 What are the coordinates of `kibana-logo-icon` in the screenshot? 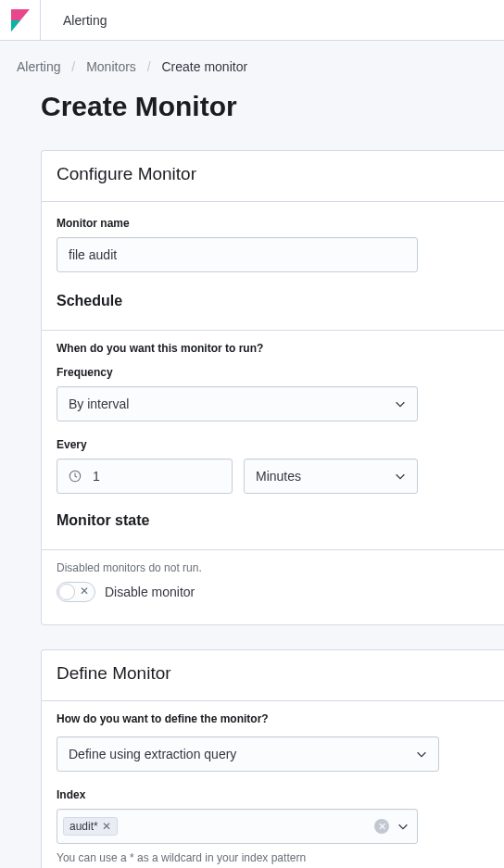 It's located at (20, 20).